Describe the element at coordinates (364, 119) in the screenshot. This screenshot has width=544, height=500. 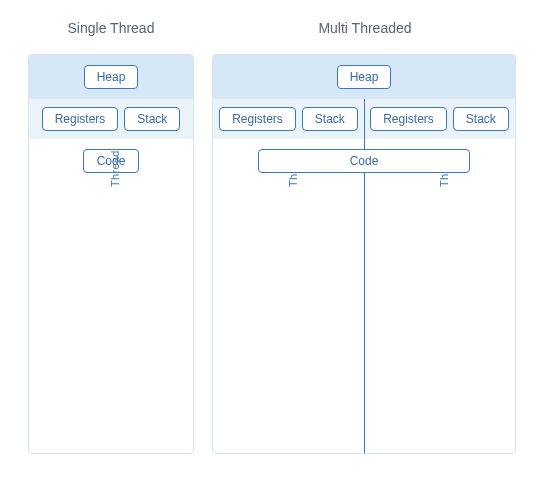
I see `registers-band-multi: Registers Stack Registers Stack` at that location.